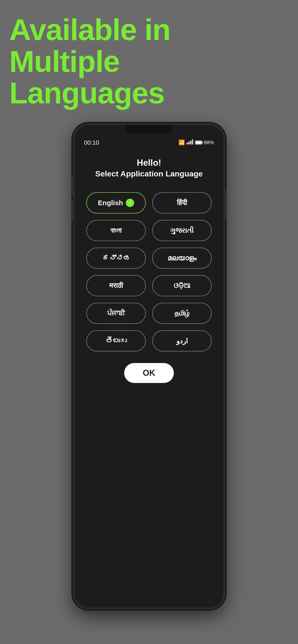 This screenshot has height=644, width=298. I want to click on signal-icon, so click(190, 142).